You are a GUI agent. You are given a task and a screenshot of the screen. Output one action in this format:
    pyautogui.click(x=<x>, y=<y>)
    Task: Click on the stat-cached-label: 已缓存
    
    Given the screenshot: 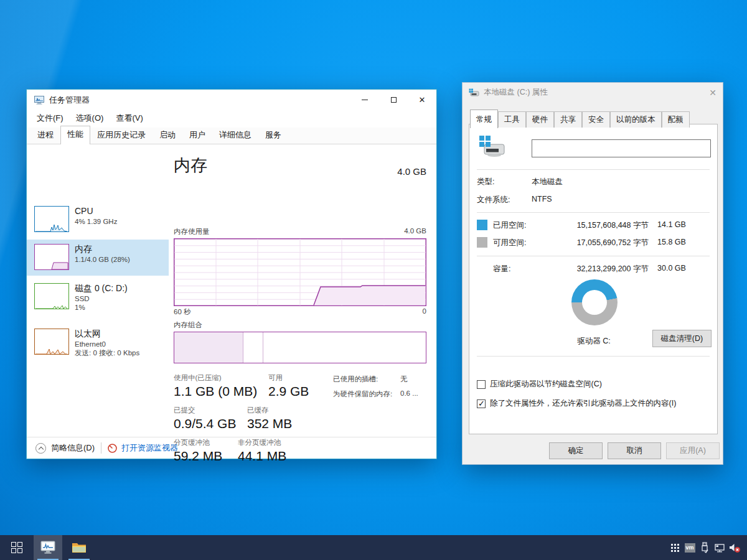 What is the action you would take?
    pyautogui.click(x=291, y=411)
    